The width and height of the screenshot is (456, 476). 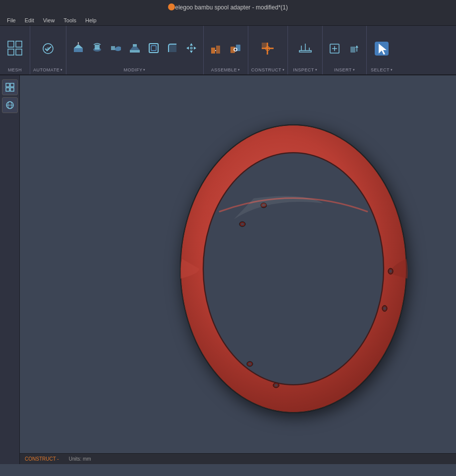 I want to click on status-units: Units: mm, so click(x=80, y=459).